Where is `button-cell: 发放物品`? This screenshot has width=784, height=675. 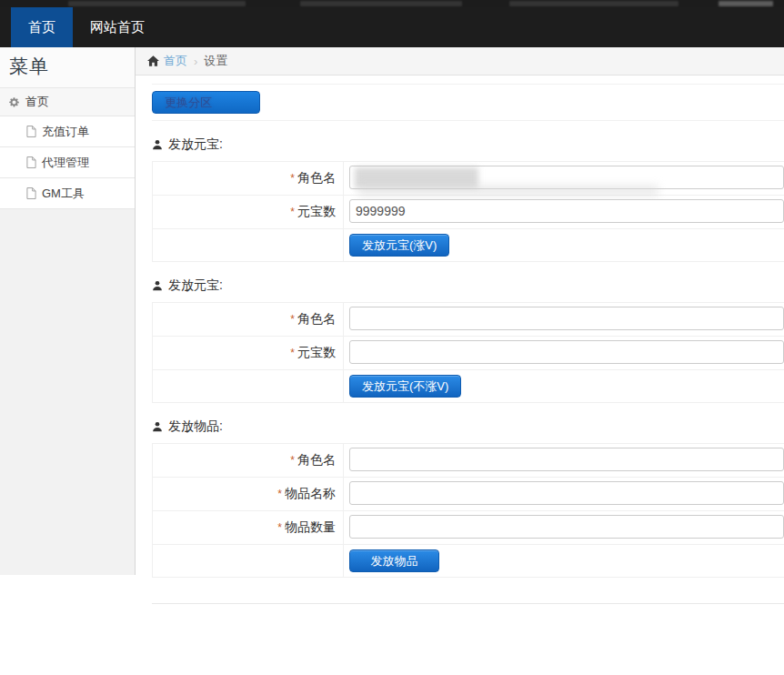
button-cell: 发放物品 is located at coordinates (564, 560).